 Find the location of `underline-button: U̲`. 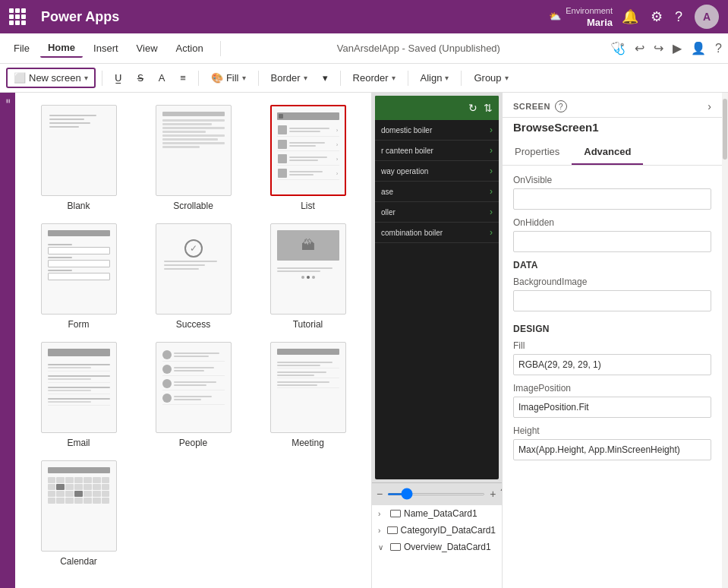

underline-button: U̲ is located at coordinates (118, 77).